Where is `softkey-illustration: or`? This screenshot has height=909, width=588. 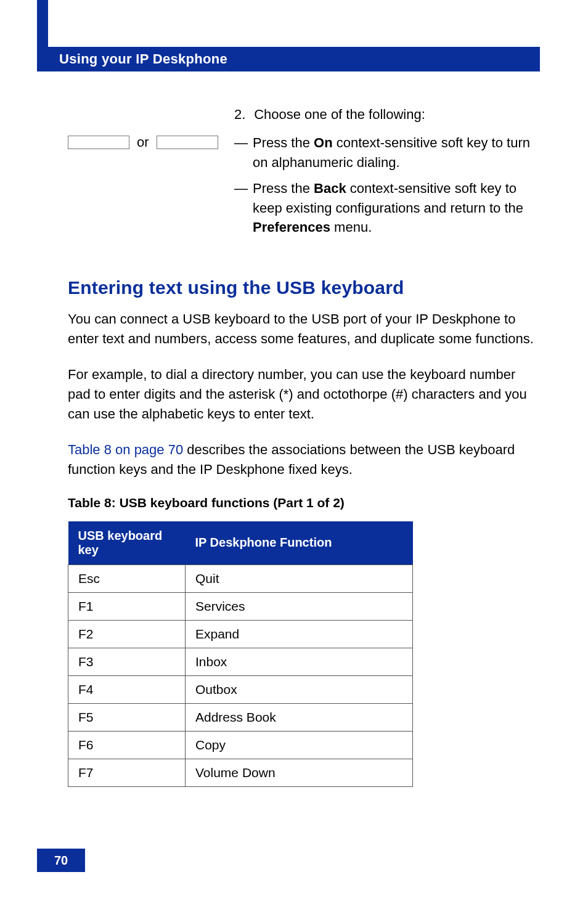 softkey-illustration: or is located at coordinates (151, 128).